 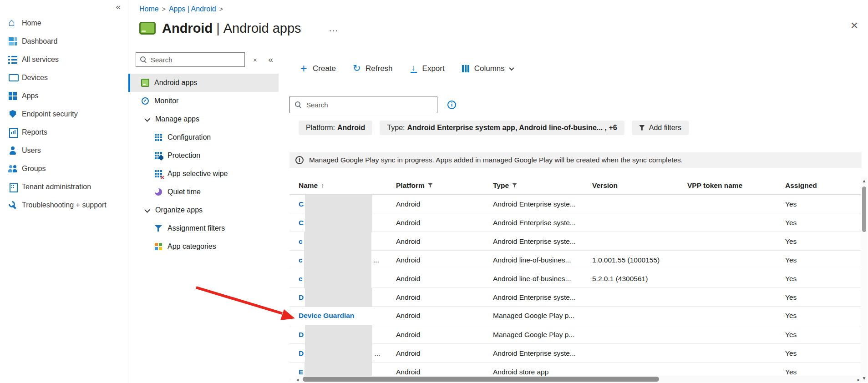 I want to click on app-search-box, so click(x=363, y=105).